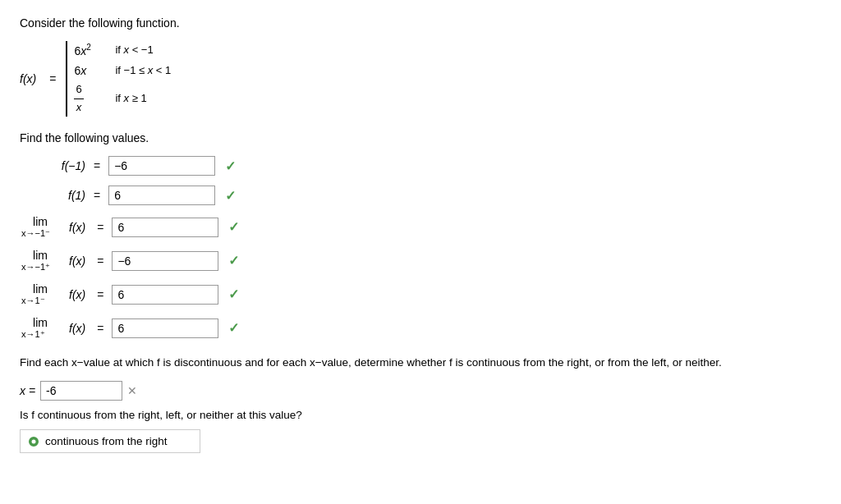  What do you see at coordinates (40, 328) in the screenshot?
I see `lim-1-plus-label: lim x→1⁺` at bounding box center [40, 328].